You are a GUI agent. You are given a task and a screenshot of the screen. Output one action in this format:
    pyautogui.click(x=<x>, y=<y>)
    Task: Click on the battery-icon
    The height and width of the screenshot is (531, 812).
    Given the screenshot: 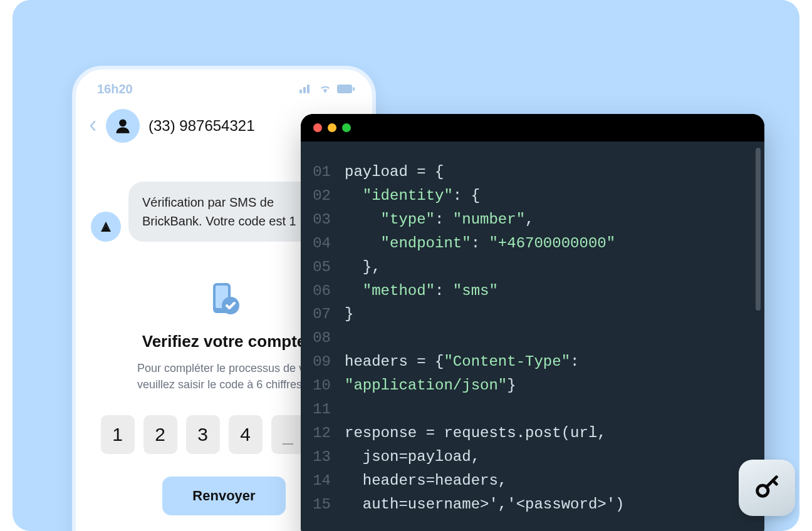 What is the action you would take?
    pyautogui.click(x=346, y=89)
    